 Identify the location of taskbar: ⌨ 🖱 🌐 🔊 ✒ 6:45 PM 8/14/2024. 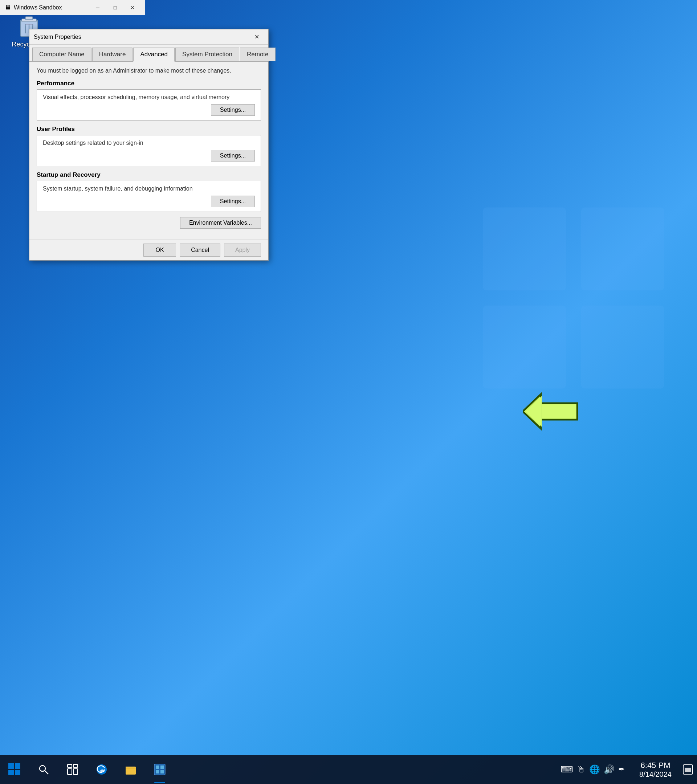
(348, 769).